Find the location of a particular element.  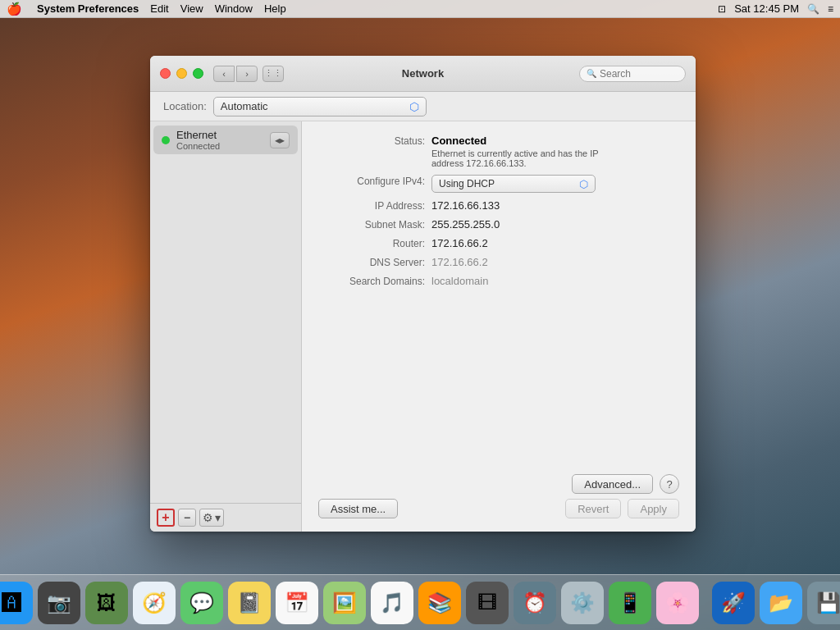

sidebar: Ethernet Connected ◂▸ + − ⚙ ▾ is located at coordinates (226, 326).